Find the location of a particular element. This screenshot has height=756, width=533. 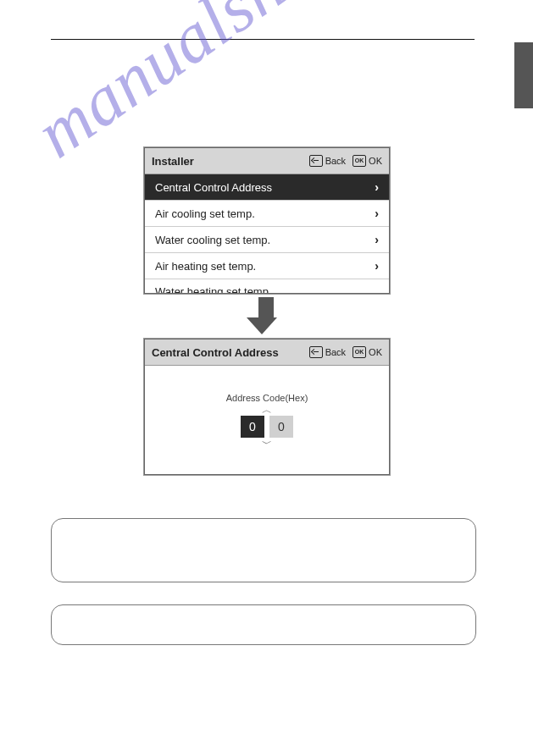

digit-group: 0 0 is located at coordinates (267, 427).